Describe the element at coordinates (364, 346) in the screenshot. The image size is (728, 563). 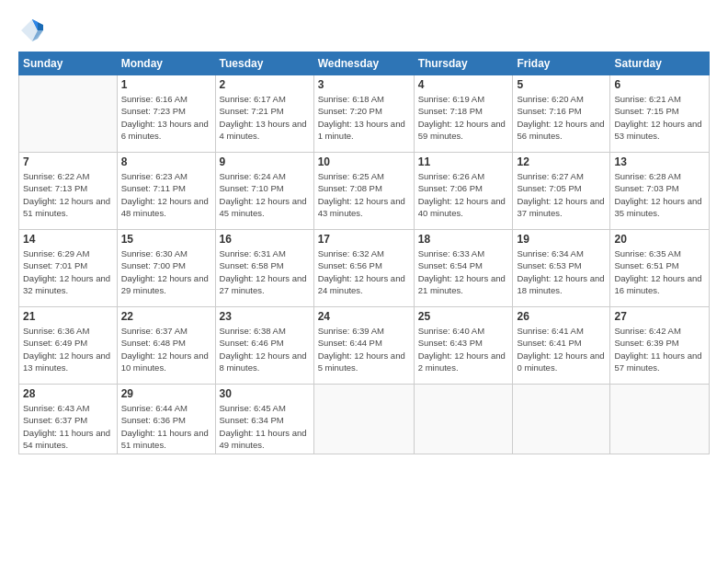
I see `calendar-row: 21Sunrise: 6:36 AMSunset: 6:49 PMDayligh…` at that location.